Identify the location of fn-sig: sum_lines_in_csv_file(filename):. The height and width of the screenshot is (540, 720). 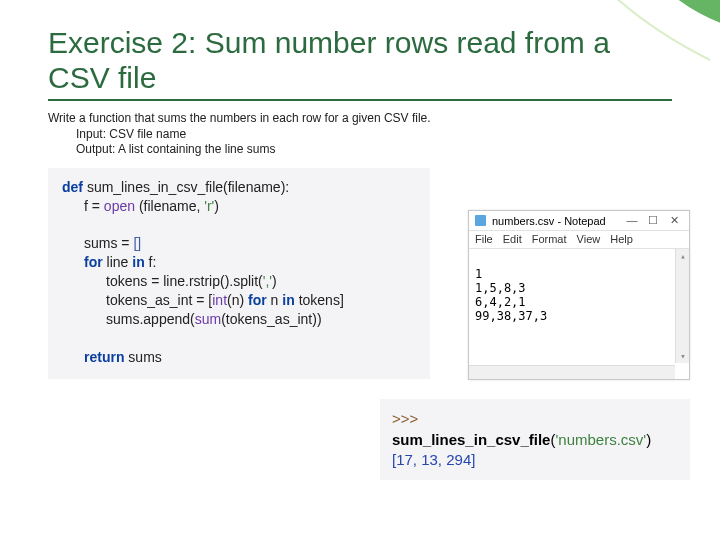
(186, 187).